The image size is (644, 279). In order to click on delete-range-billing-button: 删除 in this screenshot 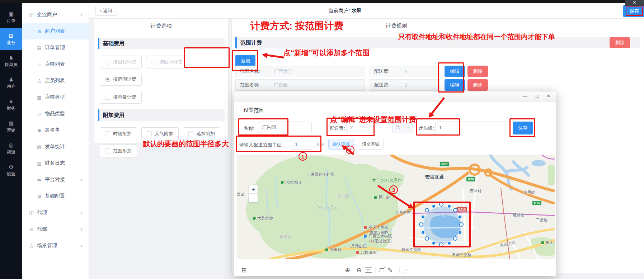, I will do `click(620, 43)`.